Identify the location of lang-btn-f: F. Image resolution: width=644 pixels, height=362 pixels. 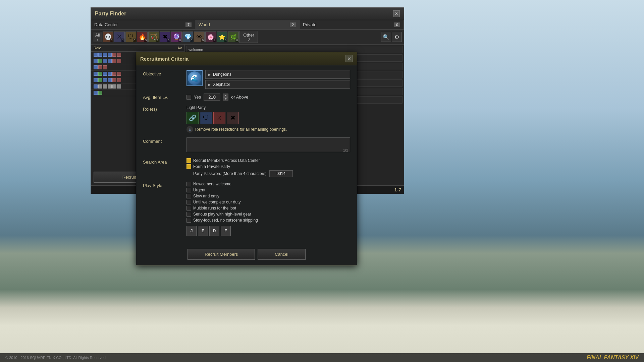
(226, 231).